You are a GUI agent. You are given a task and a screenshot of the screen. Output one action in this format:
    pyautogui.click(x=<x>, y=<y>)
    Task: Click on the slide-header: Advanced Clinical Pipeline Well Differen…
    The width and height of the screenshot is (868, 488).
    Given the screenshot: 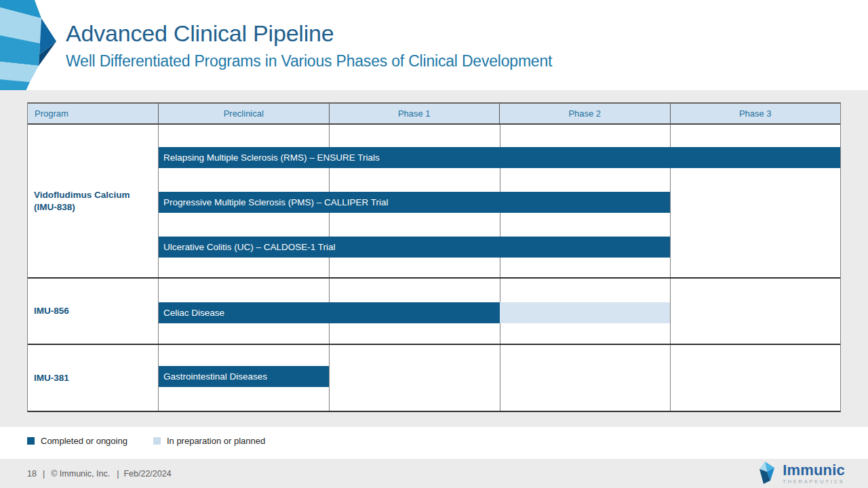 What is the action you would take?
    pyautogui.click(x=309, y=45)
    